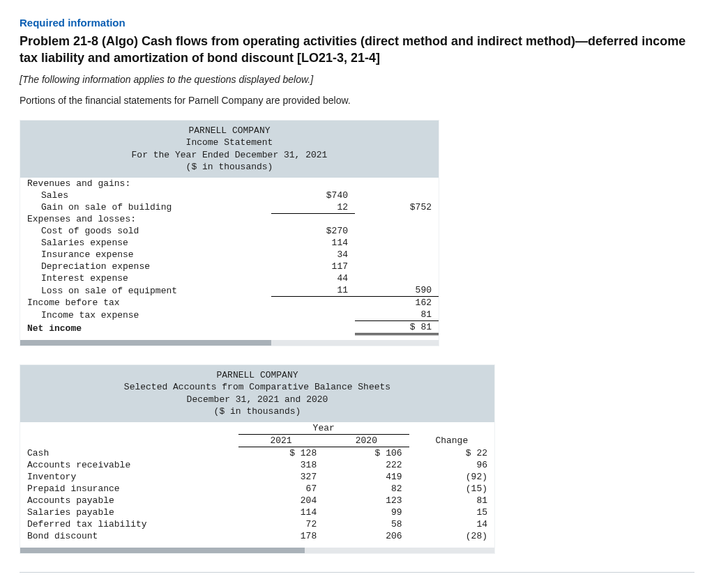 This screenshot has height=588, width=714. Describe the element at coordinates (130, 500) in the screenshot. I see `row-label: Accounts payable` at that location.